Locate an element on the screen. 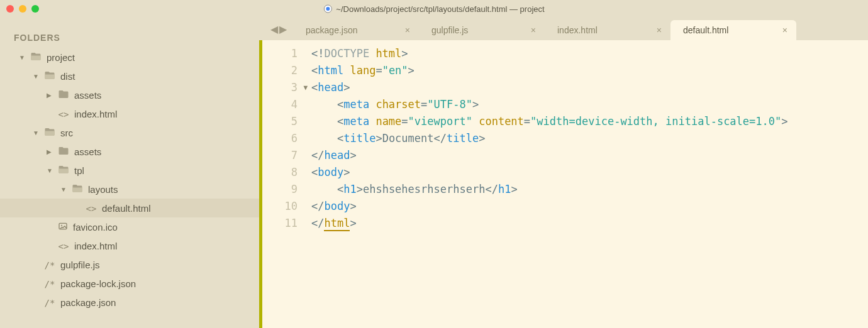 This screenshot has height=328, width=868. tree-item-label: src is located at coordinates (67, 133).